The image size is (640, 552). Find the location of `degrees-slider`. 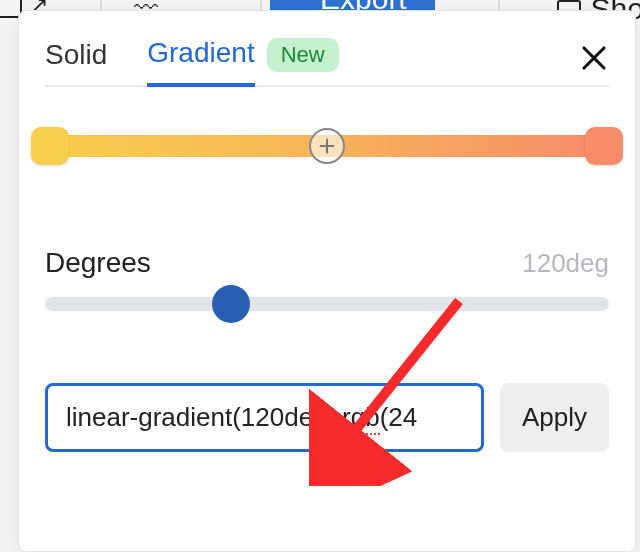

degrees-slider is located at coordinates (327, 304).